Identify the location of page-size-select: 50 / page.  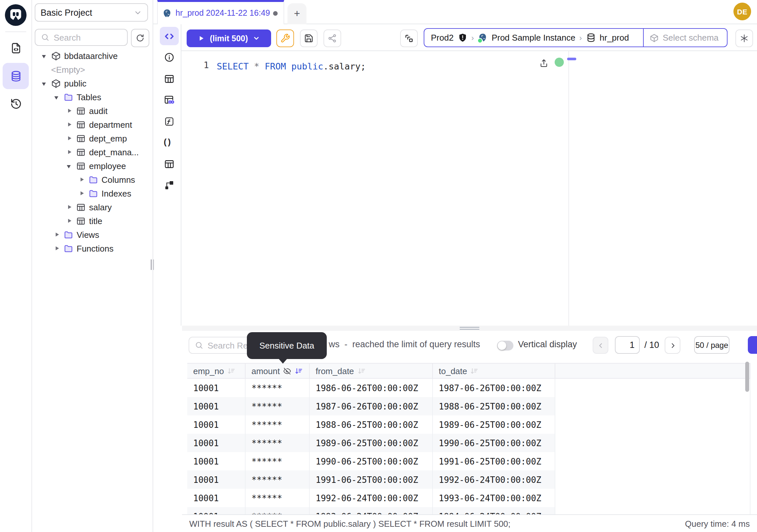
(712, 345).